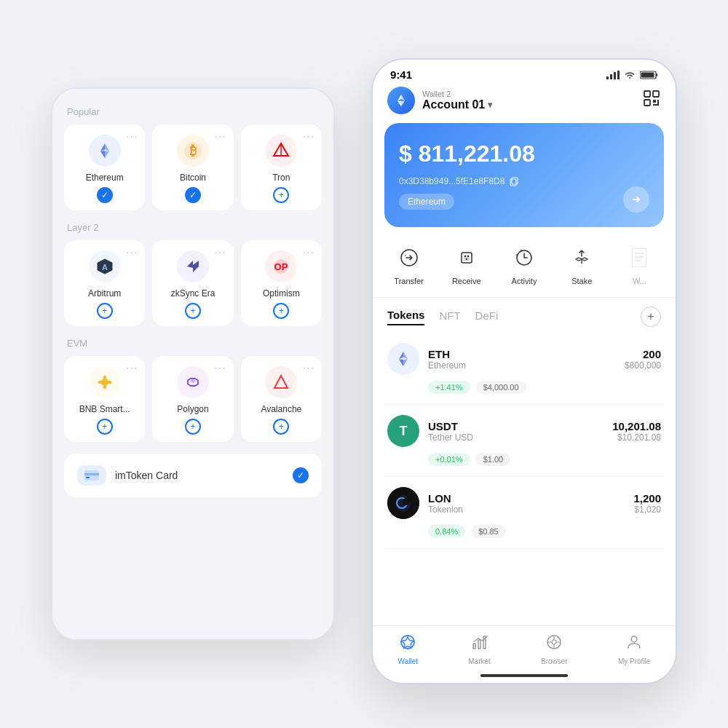 The height and width of the screenshot is (728, 728). Describe the element at coordinates (639, 264) in the screenshot. I see `action-more: W...` at that location.